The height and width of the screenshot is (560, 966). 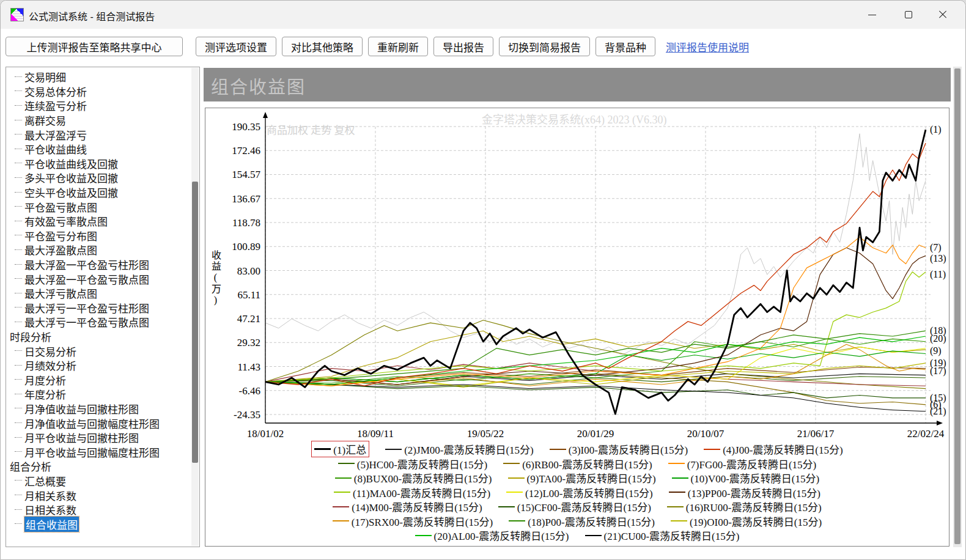 I want to click on legend-item: (12)L00-震荡反转腾日(15分), so click(x=580, y=493).